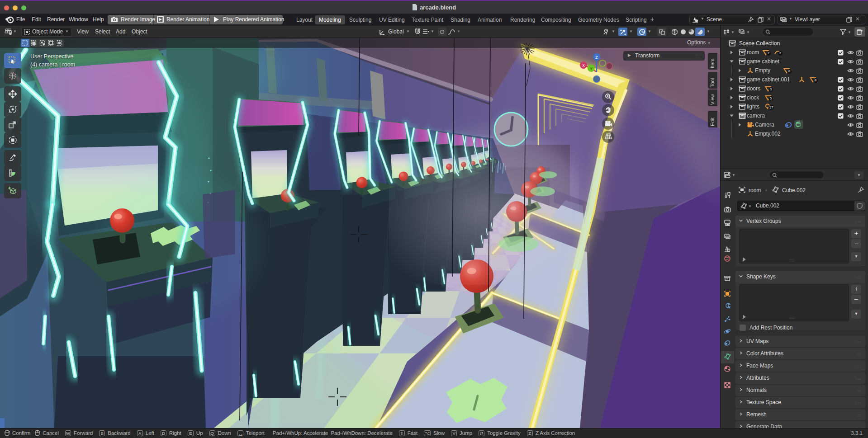 The height and width of the screenshot is (438, 868). Describe the element at coordinates (591, 69) in the screenshot. I see `svg-text: Y` at that location.